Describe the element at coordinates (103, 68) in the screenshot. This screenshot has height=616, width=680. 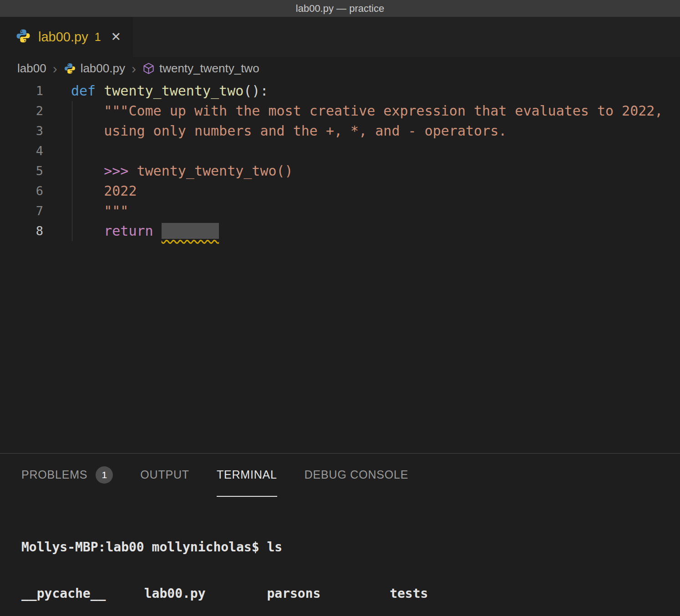
I see `breadcrumb-item-lab00-py: lab00.py` at that location.